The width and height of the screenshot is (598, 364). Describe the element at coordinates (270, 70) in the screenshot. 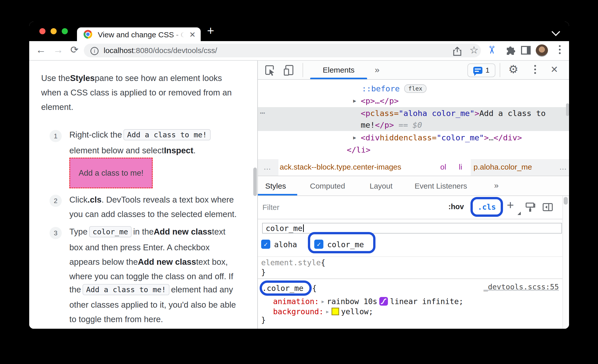

I see `inspect-element-icon` at that location.